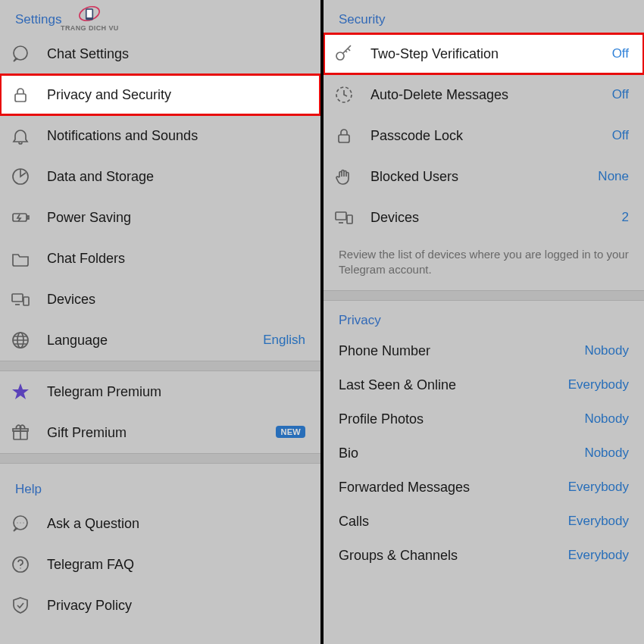 Image resolution: width=644 pixels, height=644 pixels. Describe the element at coordinates (161, 17) in the screenshot. I see `settings-title: Settings` at that location.